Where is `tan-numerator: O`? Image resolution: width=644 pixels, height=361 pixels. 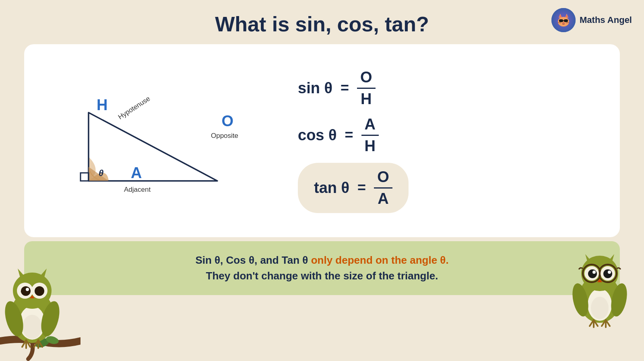
tan-numerator: O is located at coordinates (383, 178).